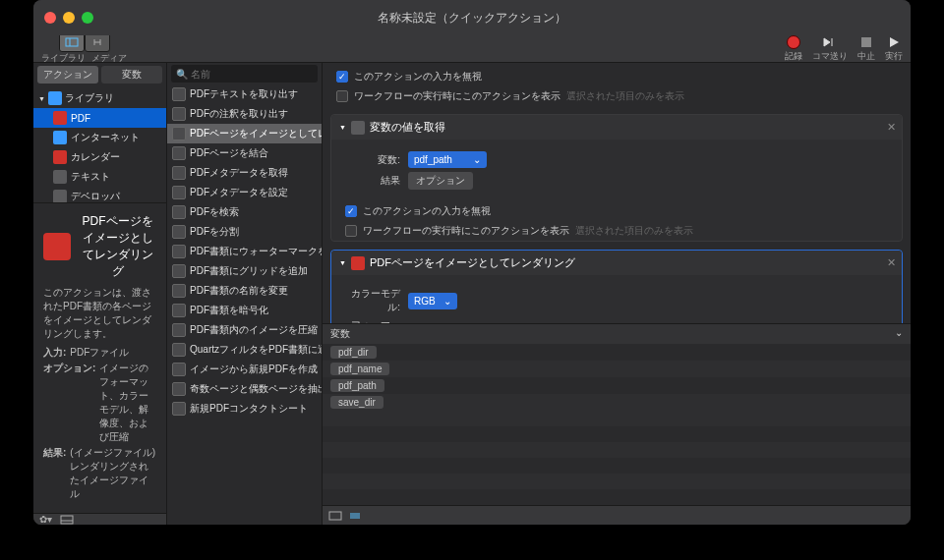  What do you see at coordinates (72, 42) in the screenshot?
I see `library-view-button` at bounding box center [72, 42].